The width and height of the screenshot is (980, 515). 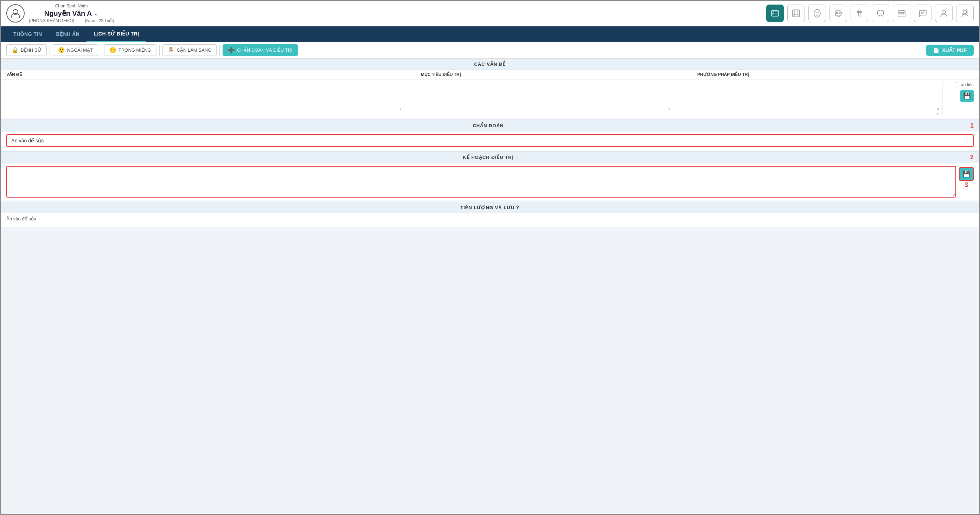 I want to click on chair-icon: 🪑, so click(x=171, y=50).